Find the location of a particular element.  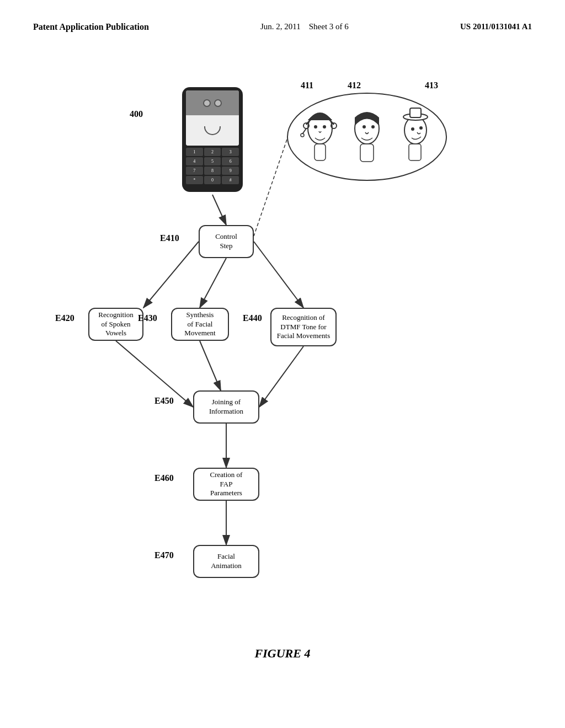

box-e440-text: Recognition ofDTMF Tone forFacial Moveme… is located at coordinates (303, 328).